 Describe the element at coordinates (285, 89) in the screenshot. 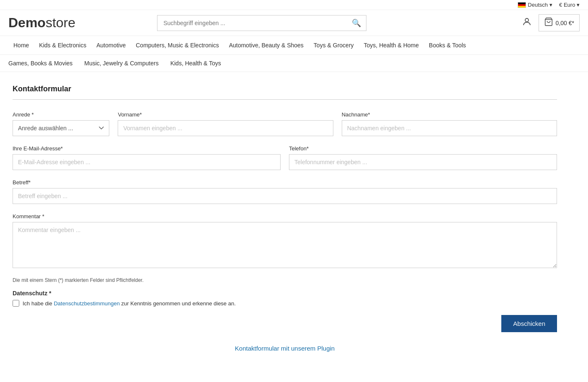

I see `form-title: Kontaktformular` at that location.